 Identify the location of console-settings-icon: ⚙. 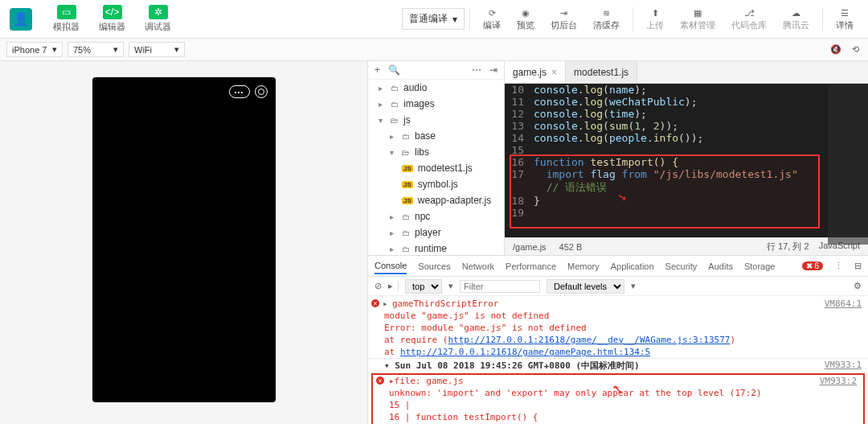
(858, 286).